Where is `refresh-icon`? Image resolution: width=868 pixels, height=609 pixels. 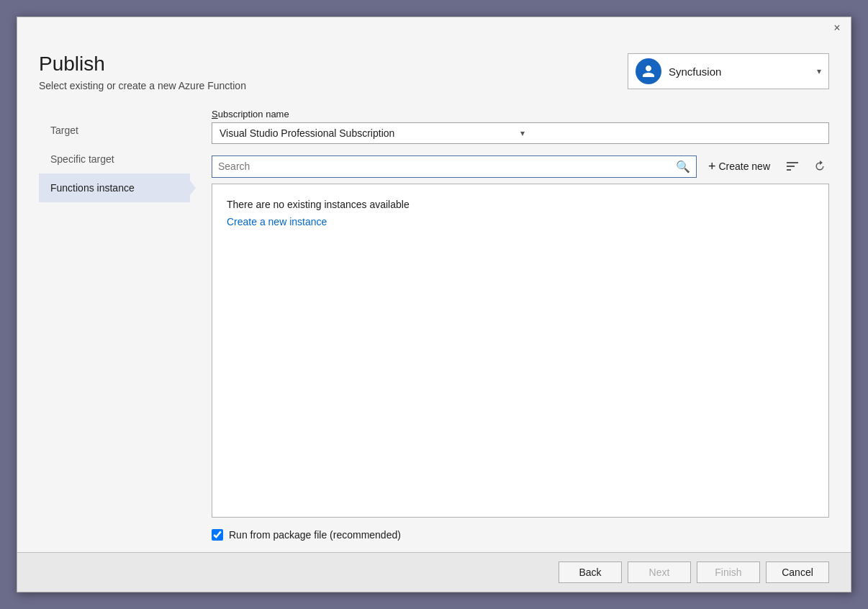
refresh-icon is located at coordinates (820, 166).